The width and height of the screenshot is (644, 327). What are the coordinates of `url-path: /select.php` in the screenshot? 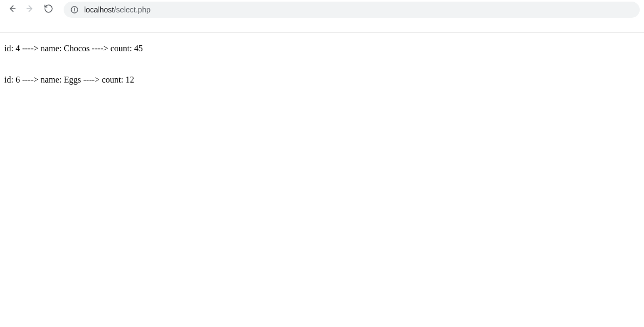 It's located at (132, 10).